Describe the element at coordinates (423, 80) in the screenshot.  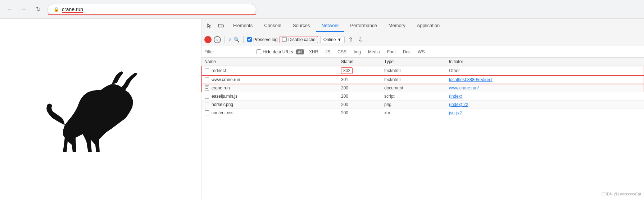
I see `table-row: www.crane.run 301 text/html localhost:88…` at that location.